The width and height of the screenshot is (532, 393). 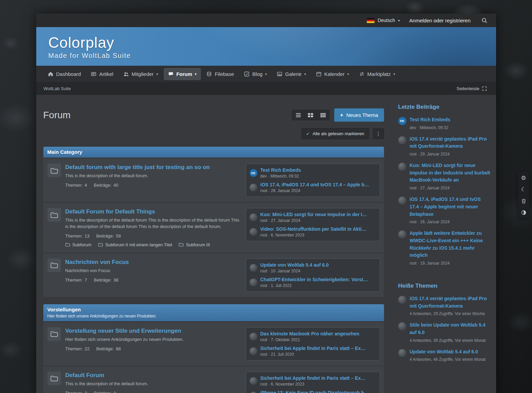 What do you see at coordinates (335, 133) in the screenshot?
I see `mark-all-read-button: ✓ Alle als gelesen markieren` at bounding box center [335, 133].